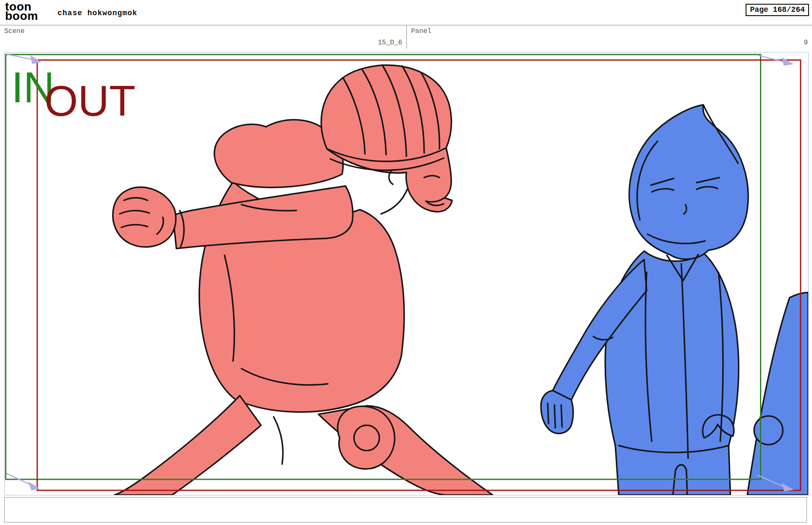  Describe the element at coordinates (778, 394) in the screenshot. I see `blue-skateboard` at that location.